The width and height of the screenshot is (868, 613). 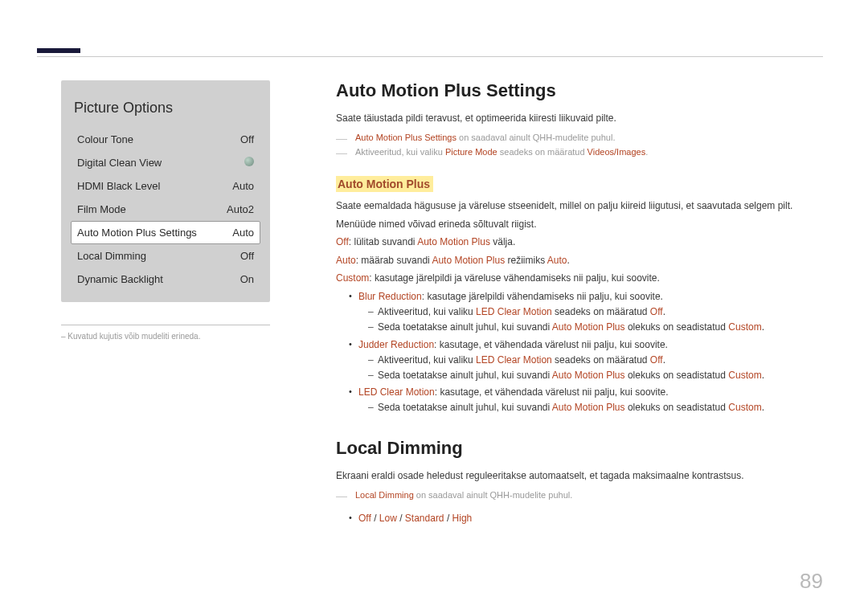 What do you see at coordinates (166, 255) in the screenshot?
I see `menu-row-local-dimming: Local Dimming Off` at bounding box center [166, 255].